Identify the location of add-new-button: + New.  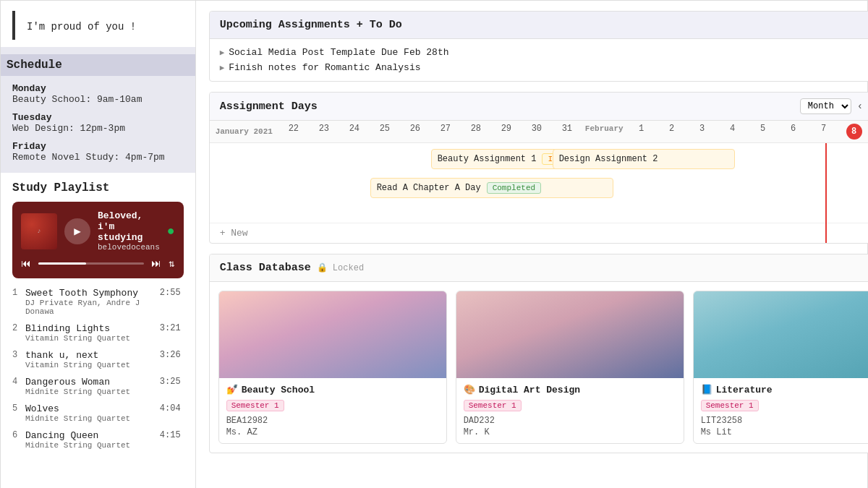
(539, 233).